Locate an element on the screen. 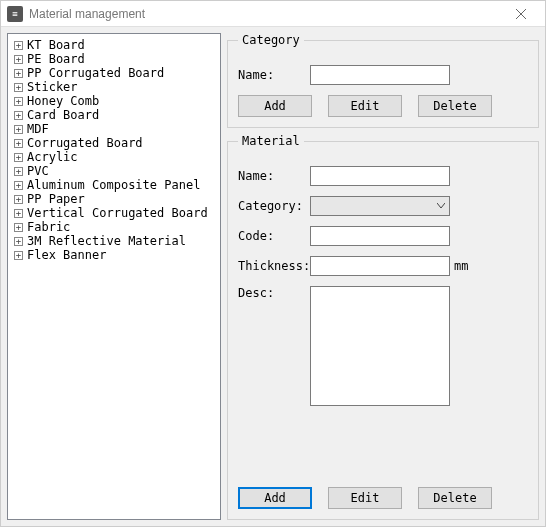 The height and width of the screenshot is (527, 546). material-thickness-input is located at coordinates (380, 266).